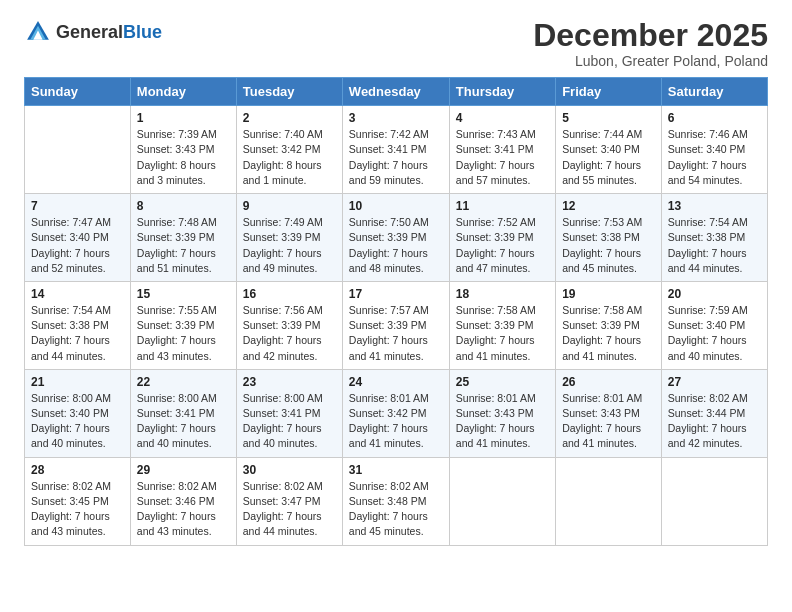  What do you see at coordinates (183, 413) in the screenshot?
I see `day-cell: 22Sunrise: 8:00 AMSunset: 3:41 PMDayligh…` at bounding box center [183, 413].